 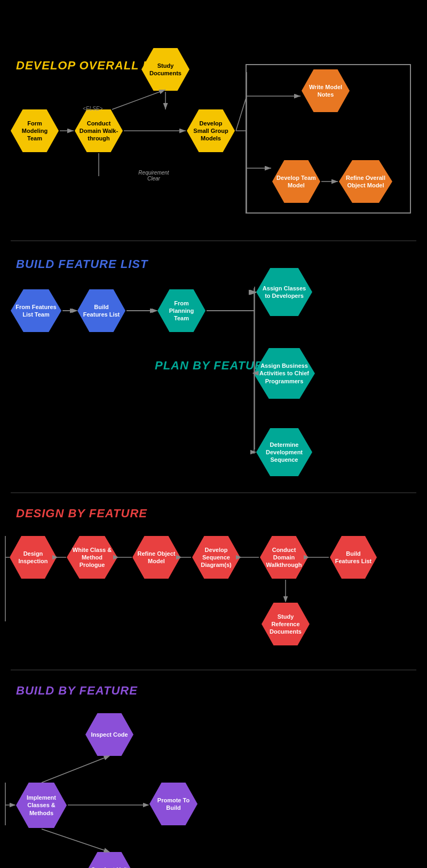 I want to click on determine-node: Determine Development Sequence, so click(x=284, y=452).